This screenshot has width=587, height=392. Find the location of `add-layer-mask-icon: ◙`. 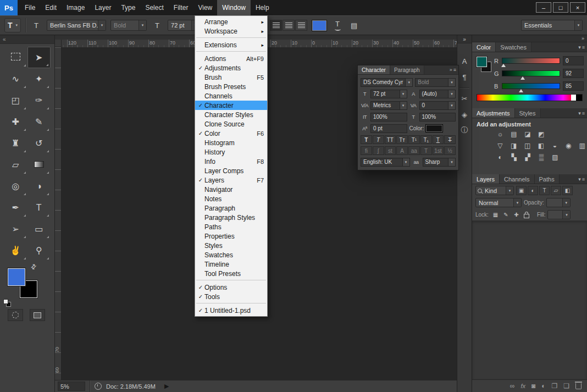

add-layer-mask-icon: ◙ is located at coordinates (533, 386).